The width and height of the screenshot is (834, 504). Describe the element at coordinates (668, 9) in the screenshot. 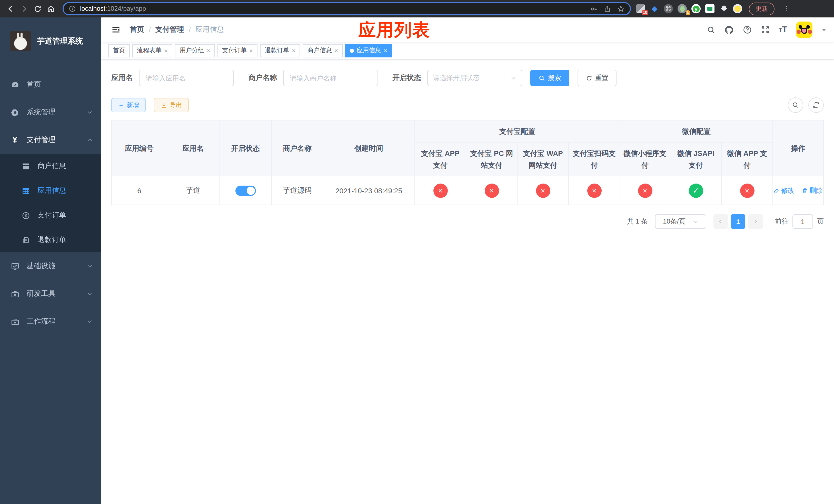

I see `extension-command-icon: ⌘` at that location.